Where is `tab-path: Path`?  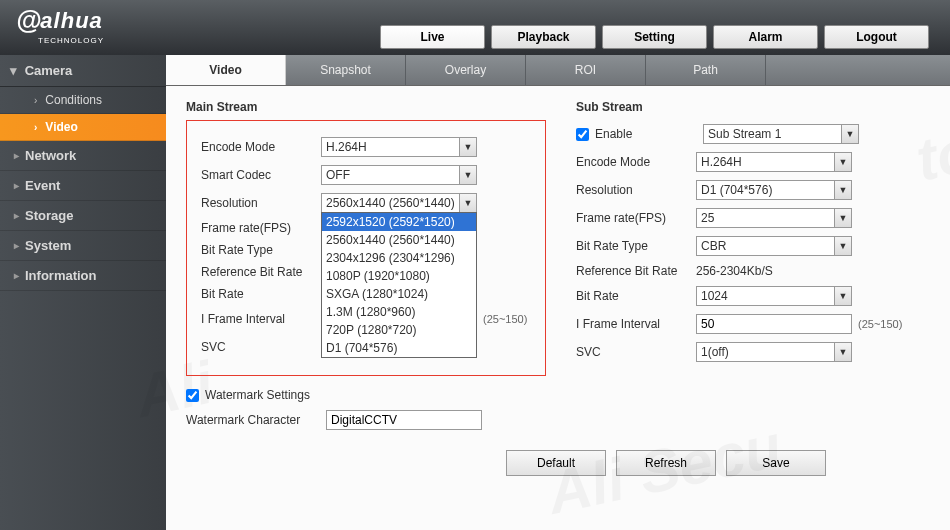
tab-path: Path is located at coordinates (706, 70).